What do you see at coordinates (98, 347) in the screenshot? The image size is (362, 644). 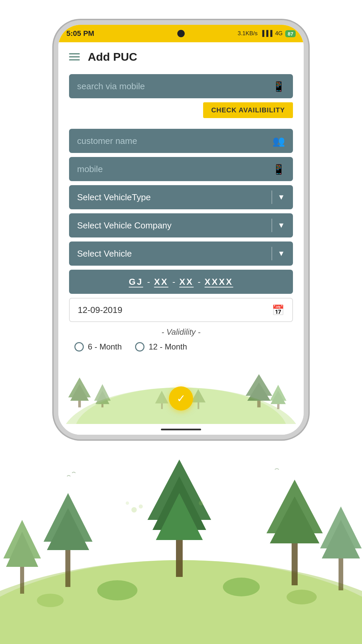 I see `validity-6month: 6 - Month` at bounding box center [98, 347].